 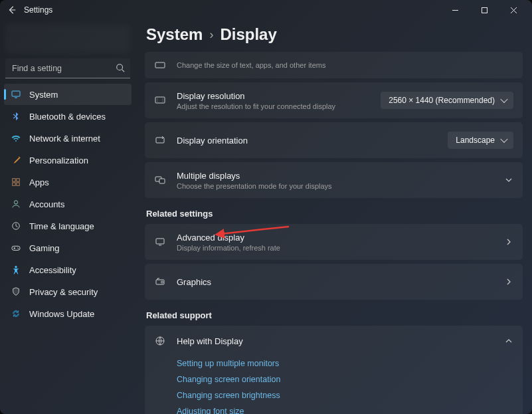 I want to click on sidebar-item-accessibility: Accessibility, so click(x=68, y=270).